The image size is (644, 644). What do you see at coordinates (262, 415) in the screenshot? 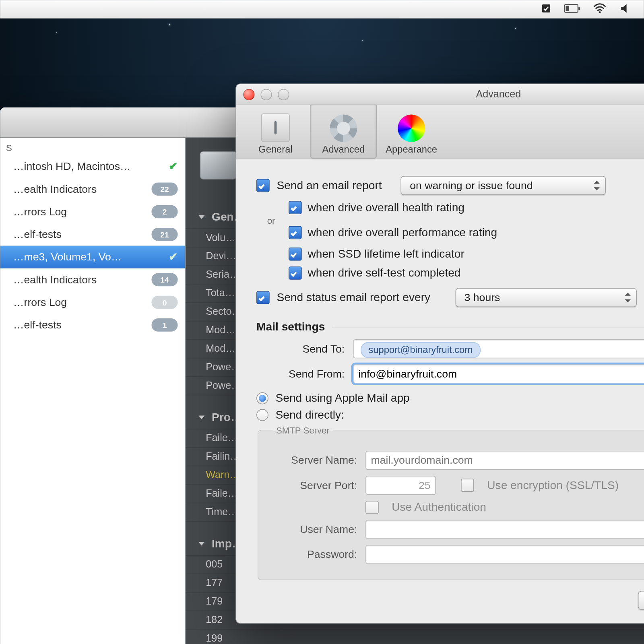
I see `send-directly-radio` at bounding box center [262, 415].